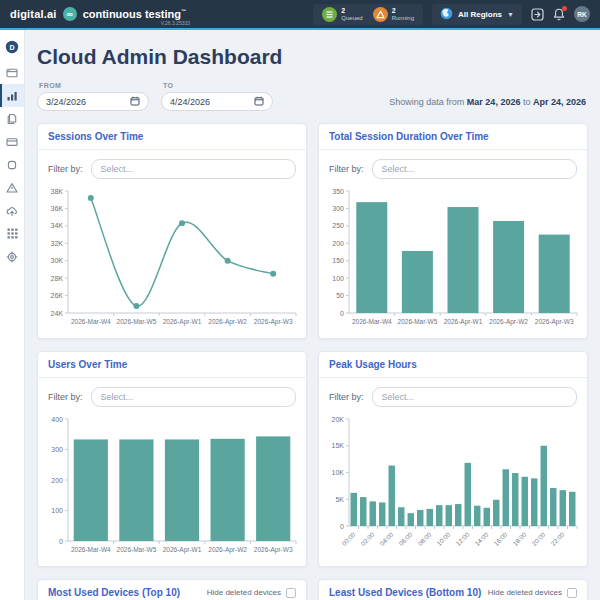 This screenshot has height=600, width=600. I want to click on to-label: TO, so click(218, 86).